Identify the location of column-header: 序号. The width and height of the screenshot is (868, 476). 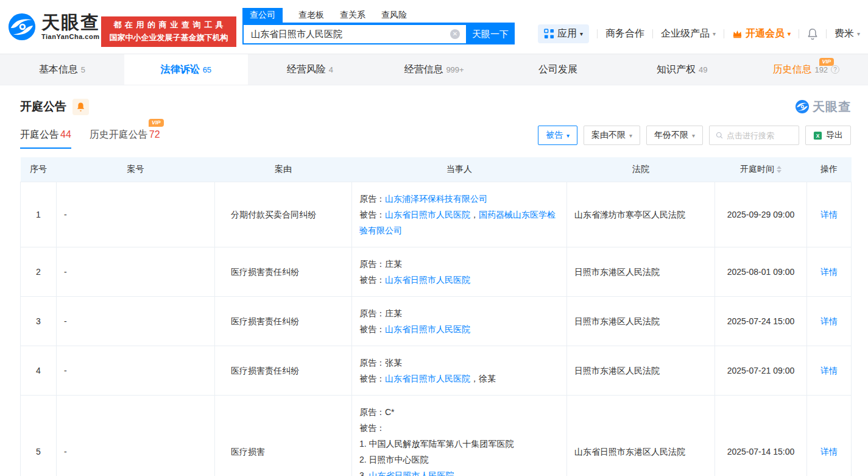
(39, 169).